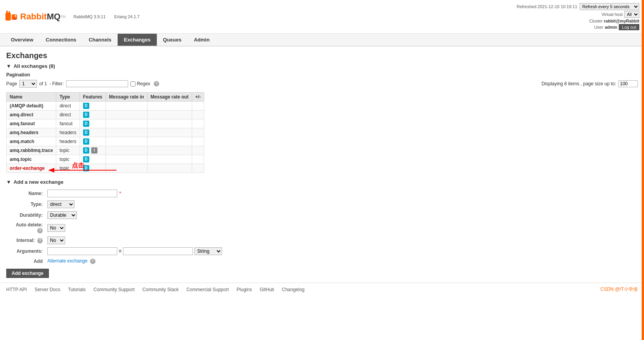 The width and height of the screenshot is (644, 340). I want to click on internal-help-icon: ?, so click(40, 241).